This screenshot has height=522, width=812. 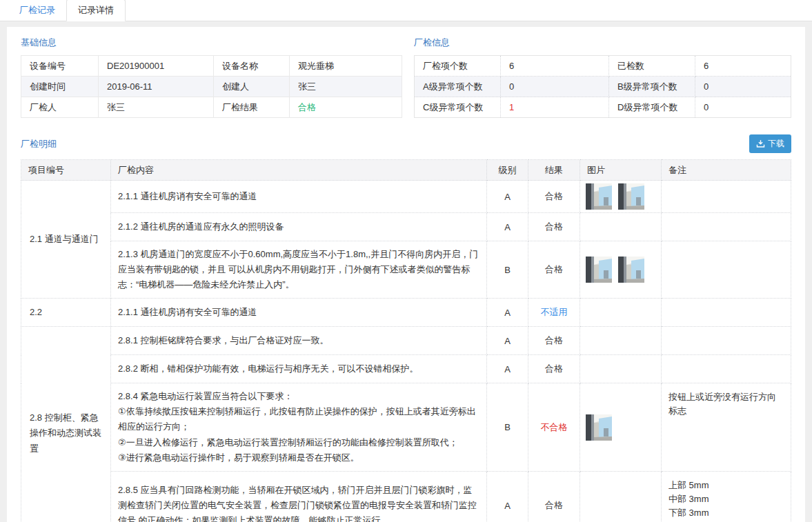 I want to click on inspection-info-table: 厂检项个数 6 已检数 6 A级异常项个数 0 B级异常项个数 0 C级异常项个…, so click(x=603, y=87).